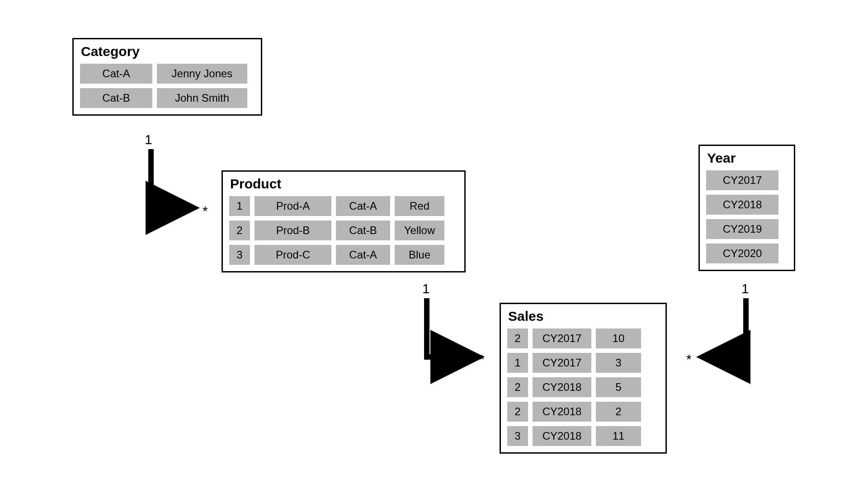 This screenshot has height=488, width=868. What do you see at coordinates (420, 230) in the screenshot?
I see `table-cell: Yellow` at bounding box center [420, 230].